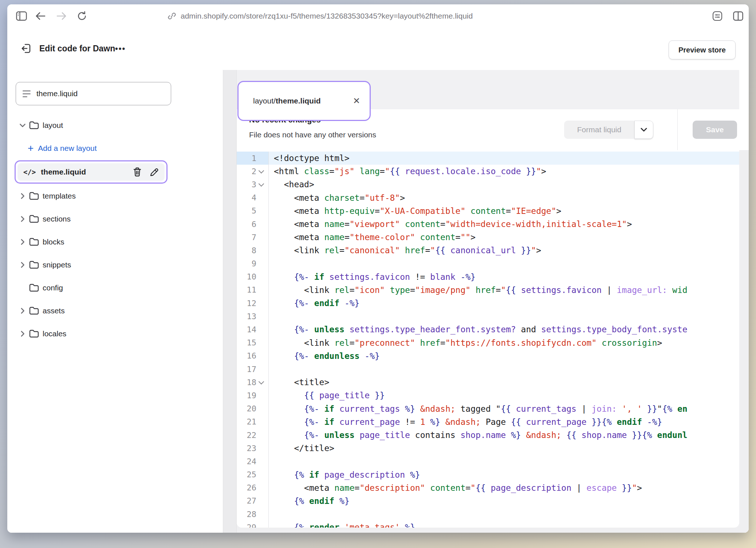 The width and height of the screenshot is (756, 548). Describe the element at coordinates (253, 264) in the screenshot. I see `line-number-gutter: 9` at that location.